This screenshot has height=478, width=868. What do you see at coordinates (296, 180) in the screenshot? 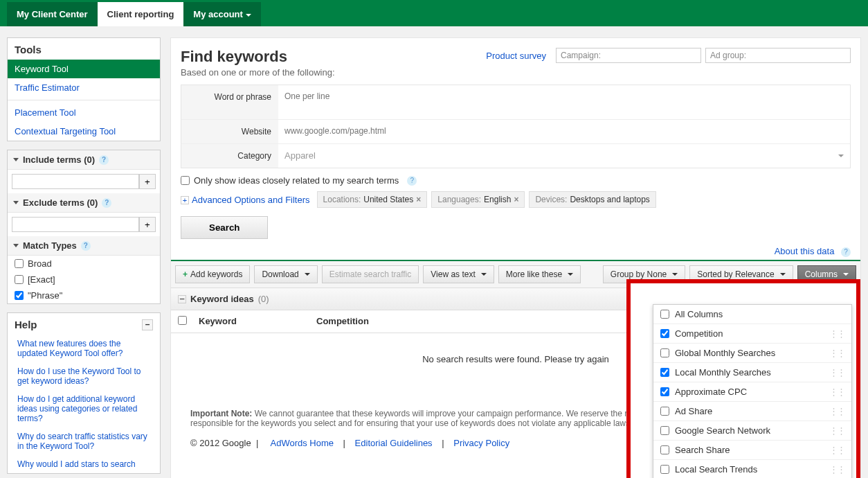
I see `closely-label: Only show ideas closely related to my se…` at bounding box center [296, 180].